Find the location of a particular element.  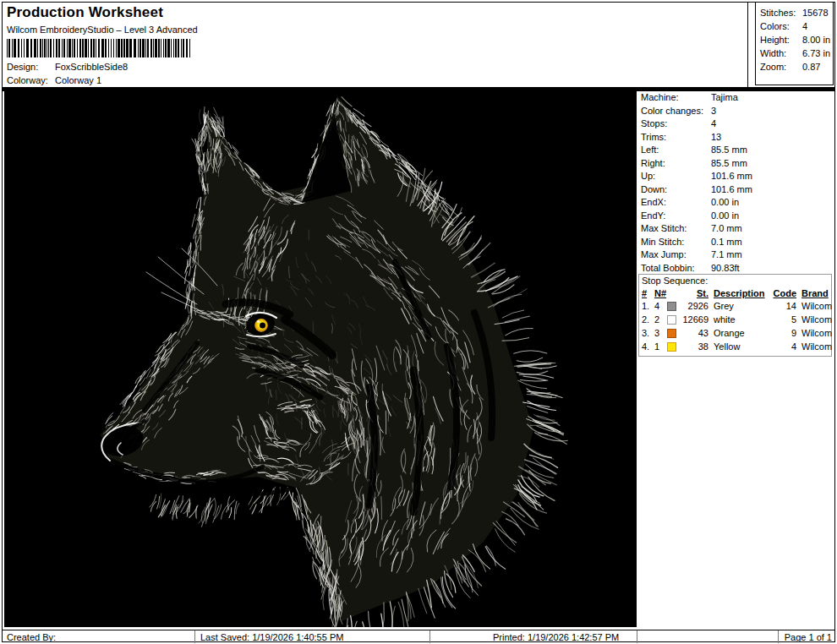

design-barcode is located at coordinates (102, 48).